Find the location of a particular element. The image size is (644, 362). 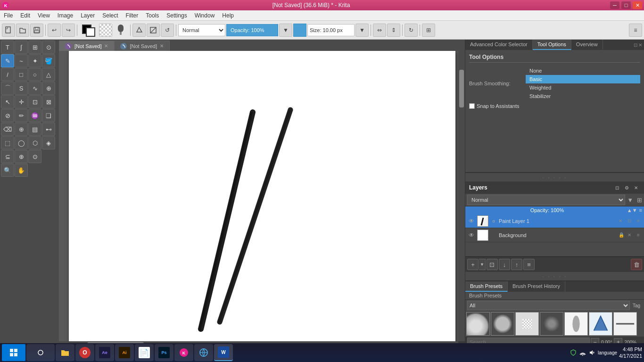

layer-item-bg: 👁 Background 🔒 ✕ ≡ is located at coordinates (554, 235).